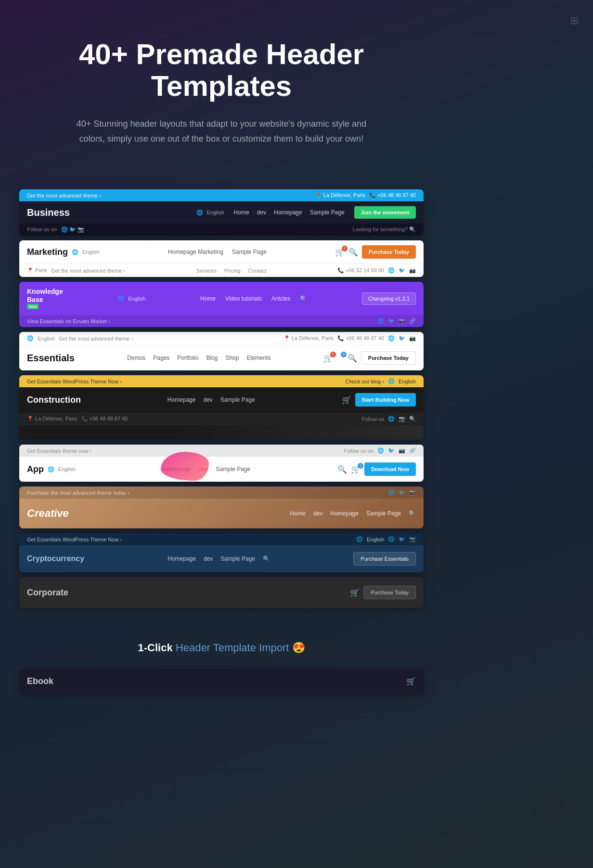 This screenshot has width=593, height=868. Describe the element at coordinates (221, 196) in the screenshot. I see `business-top-bar: Get the most advanced theme › 📍 La Défen…` at that location.